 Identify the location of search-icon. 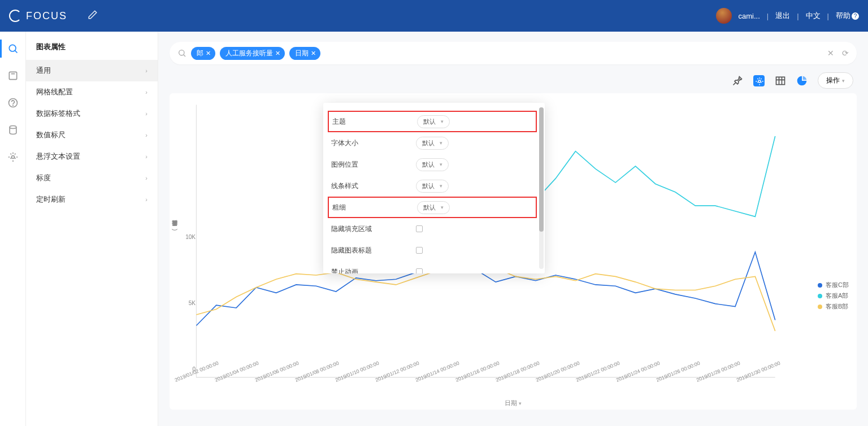
(182, 53).